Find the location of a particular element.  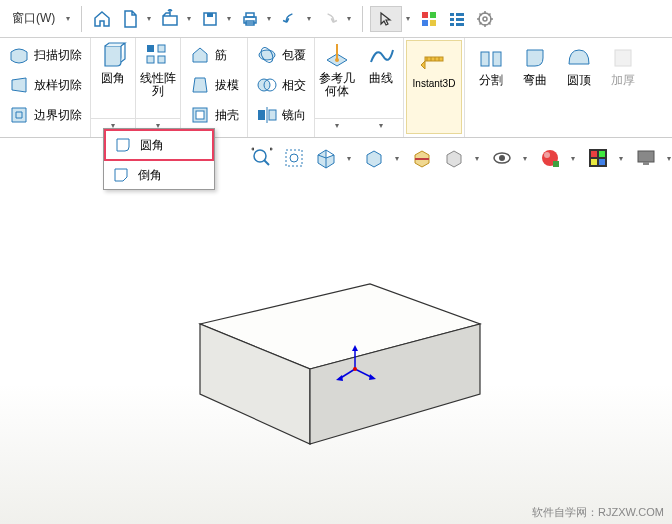

select-icon is located at coordinates (386, 19).